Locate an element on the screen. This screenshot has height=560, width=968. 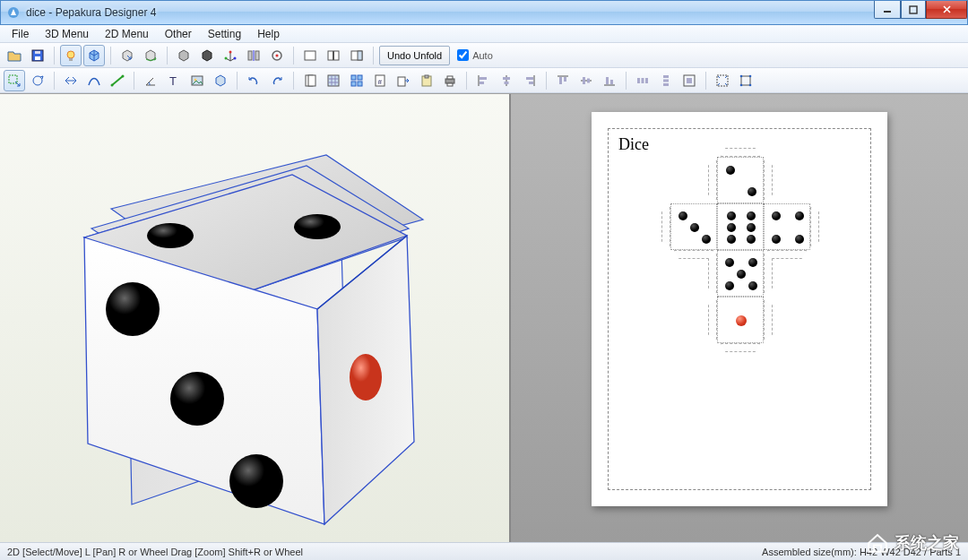
align-middle-icon is located at coordinates (586, 81).